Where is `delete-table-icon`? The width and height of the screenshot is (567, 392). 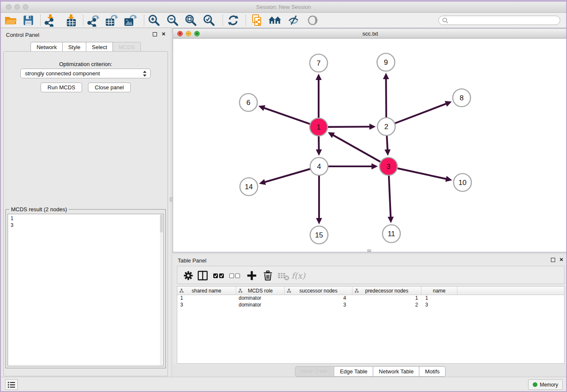
delete-table-icon is located at coordinates (284, 276).